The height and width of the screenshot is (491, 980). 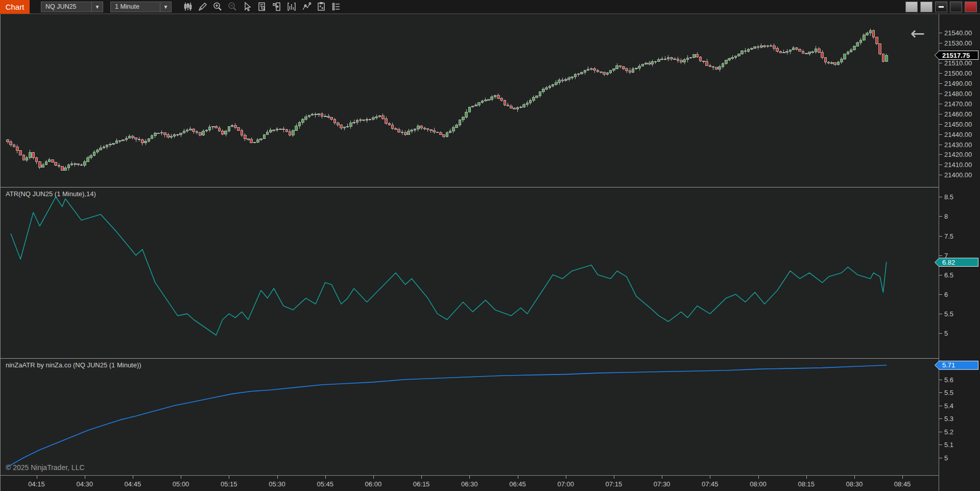 What do you see at coordinates (66, 7) in the screenshot?
I see `instrument-select-value: NQ JUN25` at bounding box center [66, 7].